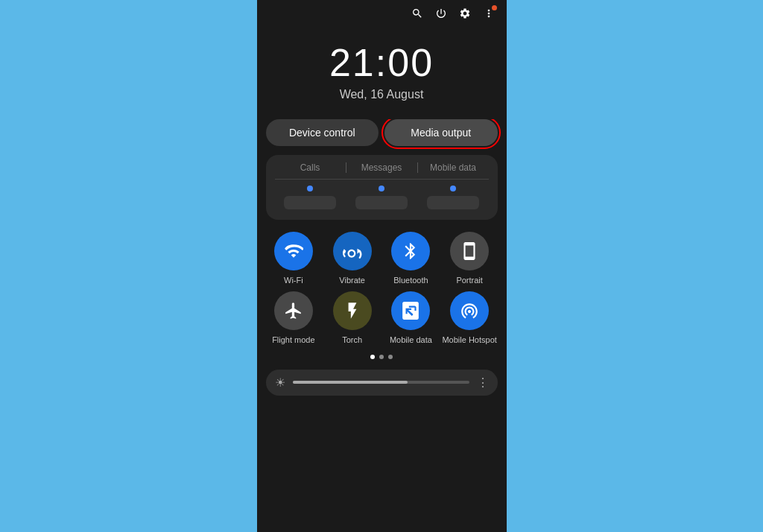 The image size is (763, 532). What do you see at coordinates (323, 133) in the screenshot?
I see `tab-device-control: Device control` at bounding box center [323, 133].